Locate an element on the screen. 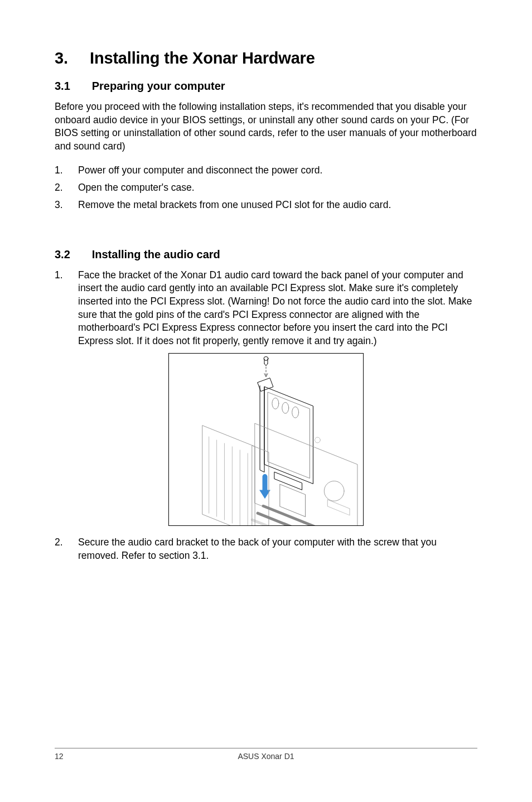 The height and width of the screenshot is (802, 532). section-3-1-steps: 1.Power off your computer and disconnect… is located at coordinates (266, 188).